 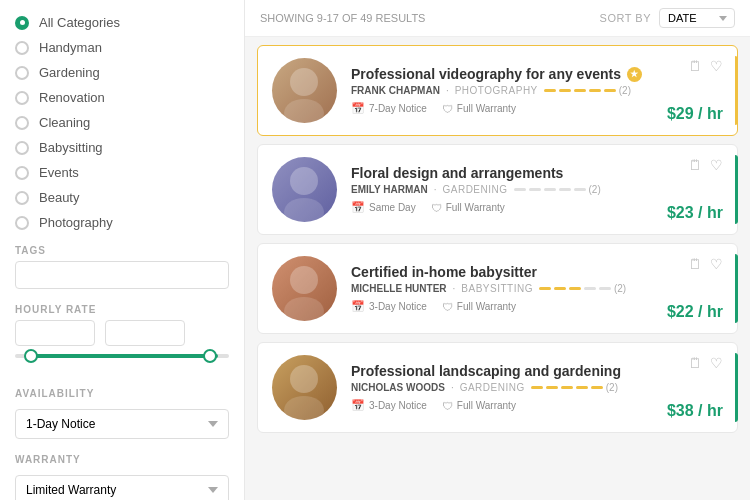 I want to click on verified-icon-1: ★, so click(x=634, y=74).